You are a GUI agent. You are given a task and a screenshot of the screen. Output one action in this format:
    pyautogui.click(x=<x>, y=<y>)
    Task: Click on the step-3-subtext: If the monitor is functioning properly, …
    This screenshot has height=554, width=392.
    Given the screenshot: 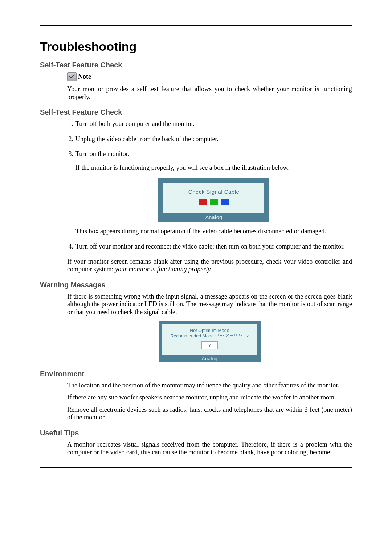 What is the action you would take?
    pyautogui.click(x=214, y=168)
    